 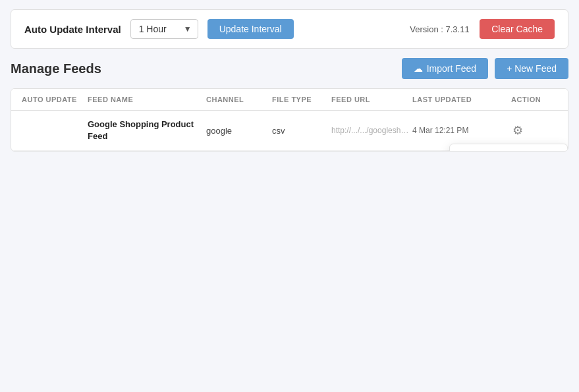 What do you see at coordinates (302, 99) in the screenshot?
I see `col-file-type: FILE TYPE` at bounding box center [302, 99].